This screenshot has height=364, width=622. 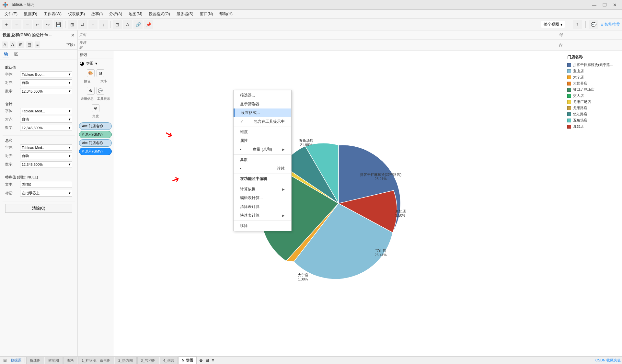 I want to click on toolbar-undo: ↩, so click(x=38, y=25).